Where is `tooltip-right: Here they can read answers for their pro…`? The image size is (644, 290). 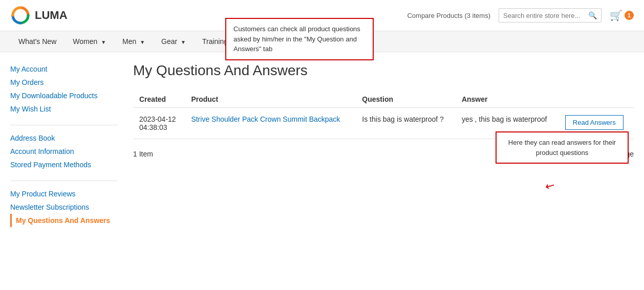 tooltip-right: Here they can read answers for their pro… is located at coordinates (562, 147).